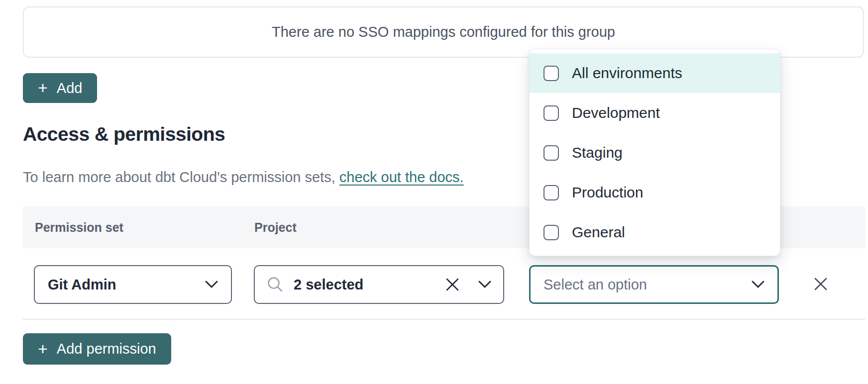  What do you see at coordinates (627, 73) in the screenshot?
I see `option-label: All environments` at bounding box center [627, 73].